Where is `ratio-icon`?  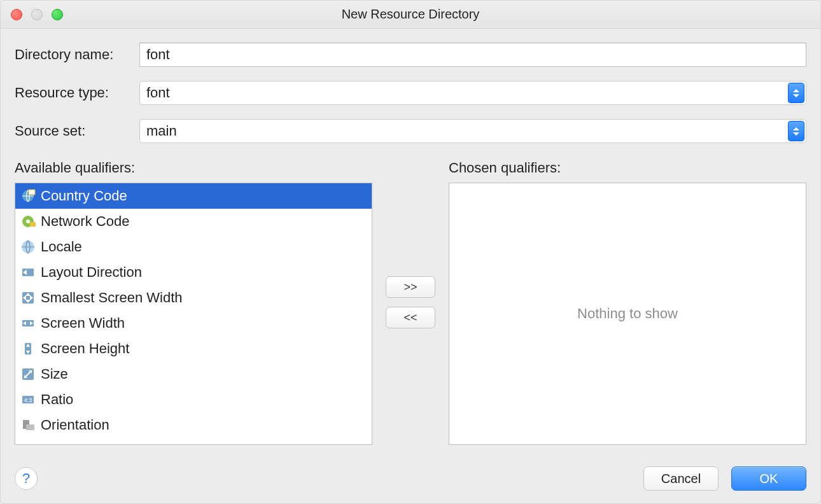 ratio-icon is located at coordinates (28, 400).